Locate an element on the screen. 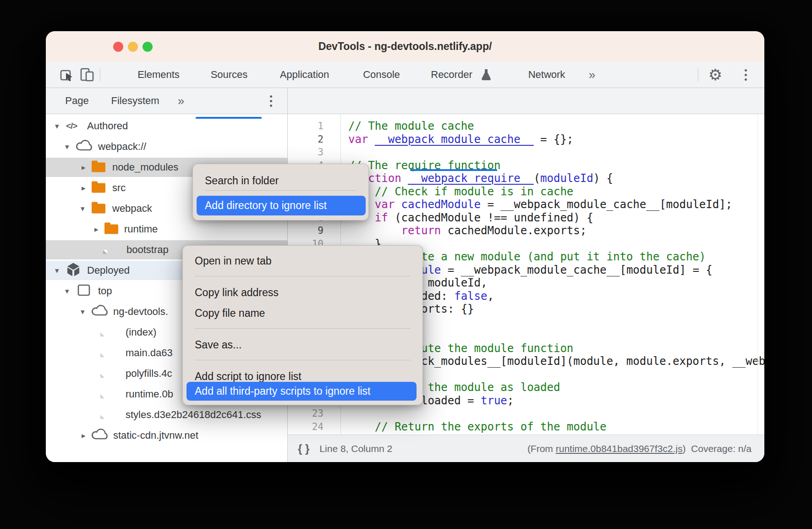 This screenshot has width=812, height=529. tree-item-static-cdn: ▸ static-cdn.jtvnw.net is located at coordinates (167, 435).